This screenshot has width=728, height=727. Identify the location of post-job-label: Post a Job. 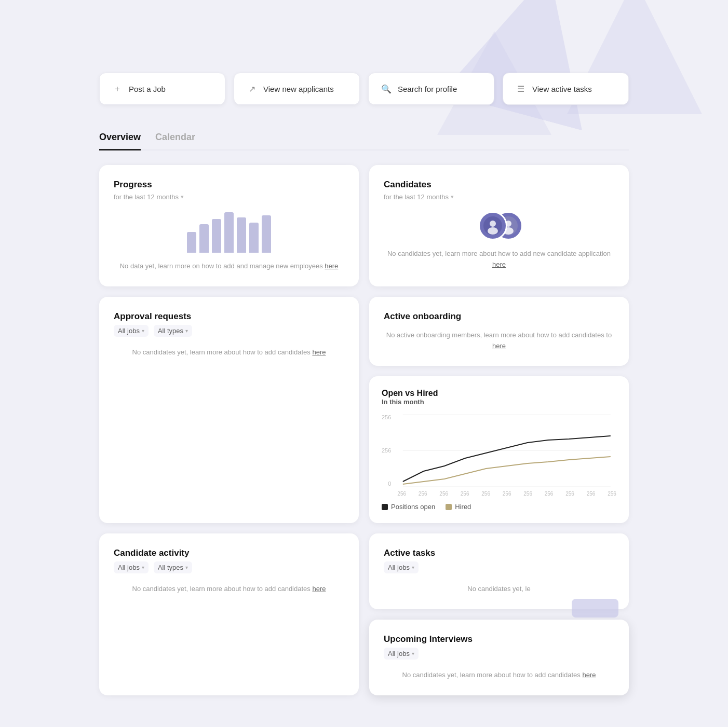
(147, 89).